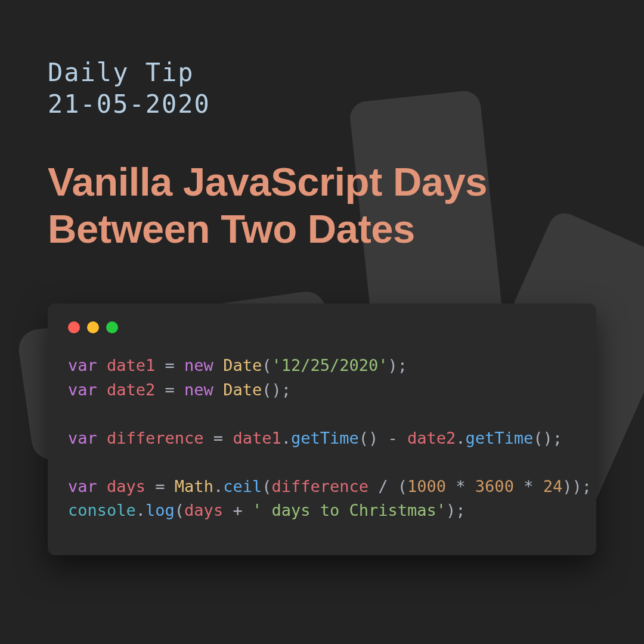 This screenshot has width=644, height=644. Describe the element at coordinates (322, 327) in the screenshot. I see `window-traffic-lights` at that location.